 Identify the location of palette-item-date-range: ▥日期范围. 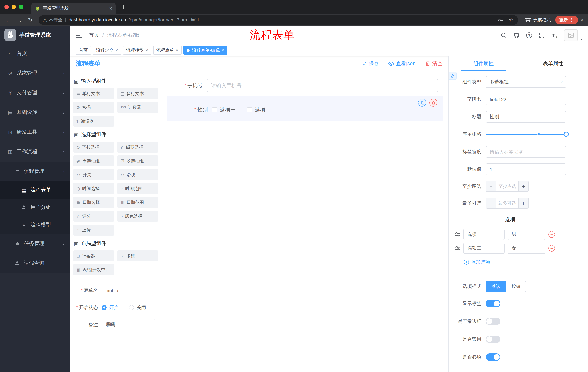
(138, 202).